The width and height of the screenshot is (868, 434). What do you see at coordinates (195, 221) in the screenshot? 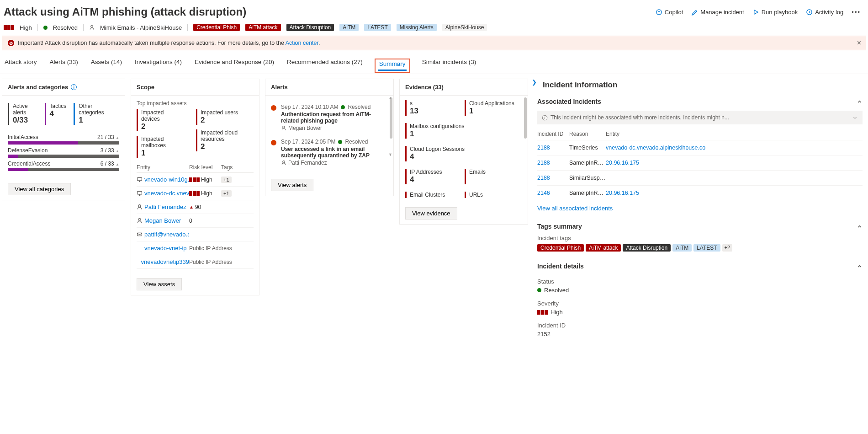
I see `entity-row: Megan Bower0` at bounding box center [195, 221].